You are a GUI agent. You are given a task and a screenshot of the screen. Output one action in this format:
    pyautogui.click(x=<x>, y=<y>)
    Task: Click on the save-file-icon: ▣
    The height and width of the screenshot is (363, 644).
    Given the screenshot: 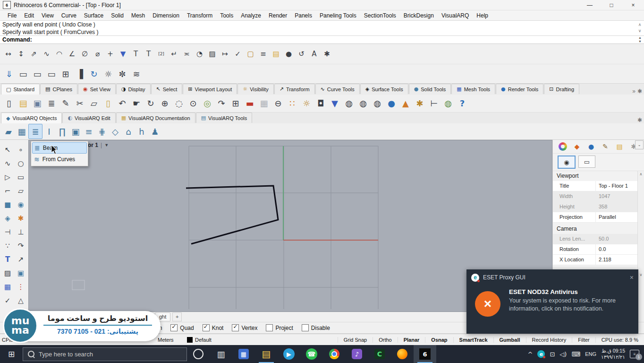 What is the action you would take?
    pyautogui.click(x=37, y=104)
    